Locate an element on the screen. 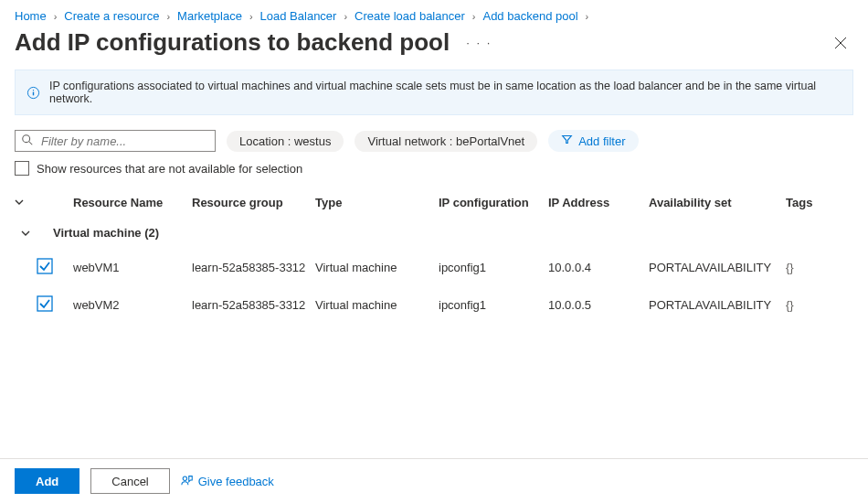 This screenshot has height=503, width=868. info-message: IP configurations associated to virtual … is located at coordinates (446, 92).